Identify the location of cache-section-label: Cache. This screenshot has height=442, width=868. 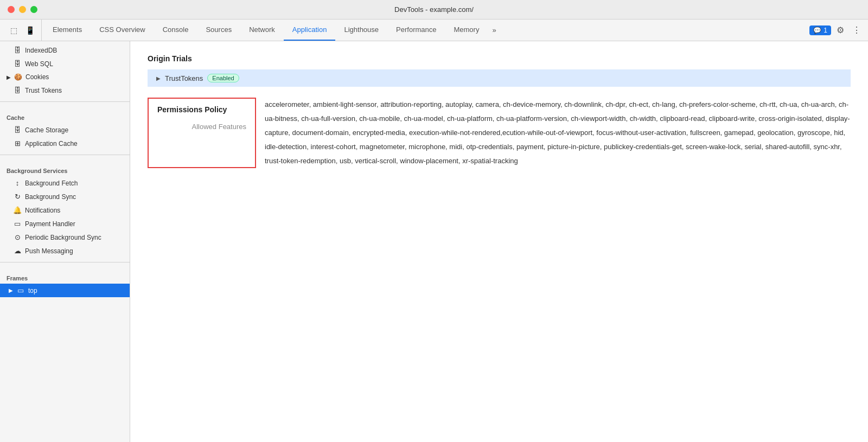
(65, 116).